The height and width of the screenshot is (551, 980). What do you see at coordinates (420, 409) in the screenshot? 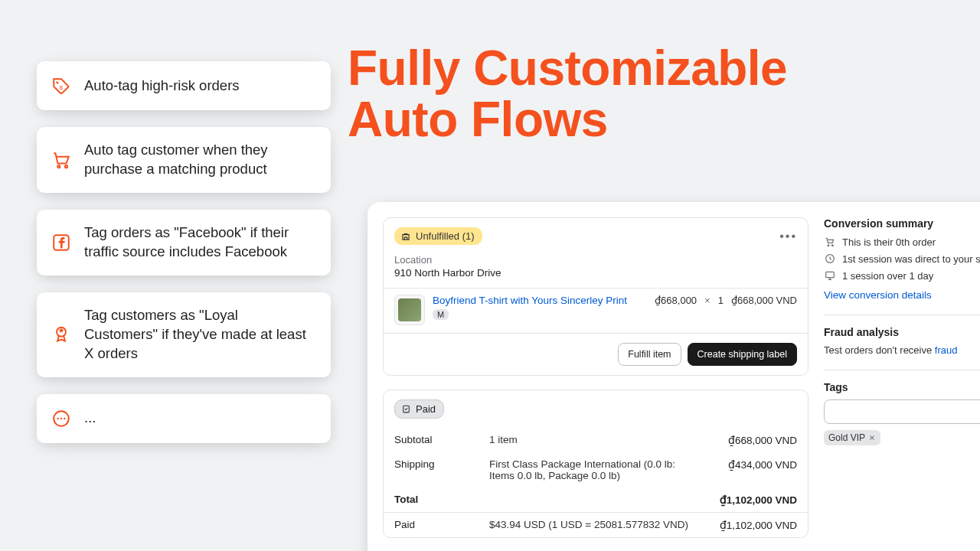
I see `status-badge-paid: Paid` at bounding box center [420, 409].